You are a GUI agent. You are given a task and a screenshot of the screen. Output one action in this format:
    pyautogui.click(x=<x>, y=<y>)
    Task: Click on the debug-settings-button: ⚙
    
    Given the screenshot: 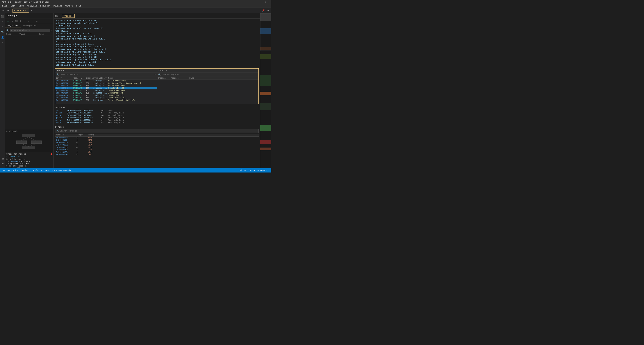 What is the action you would take?
    pyautogui.click(x=37, y=21)
    